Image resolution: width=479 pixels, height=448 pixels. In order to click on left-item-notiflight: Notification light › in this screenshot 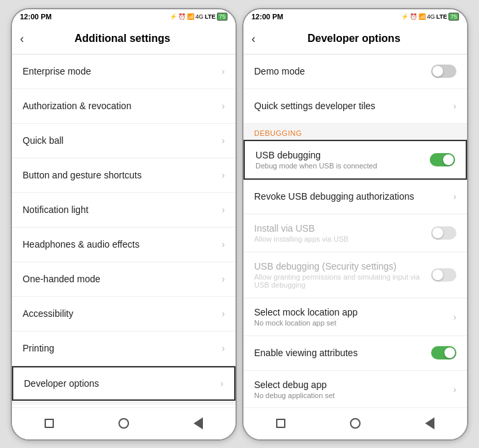, I will do `click(124, 210)`.